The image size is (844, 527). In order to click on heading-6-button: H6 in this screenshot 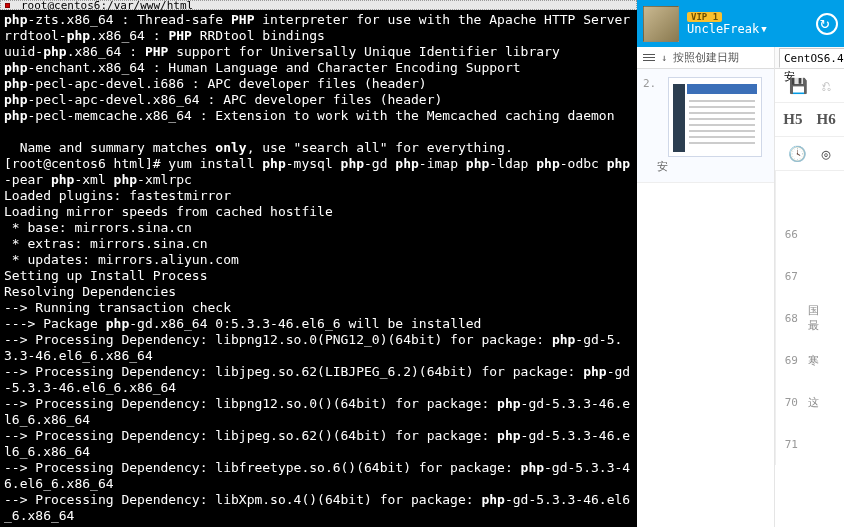, I will do `click(826, 120)`.